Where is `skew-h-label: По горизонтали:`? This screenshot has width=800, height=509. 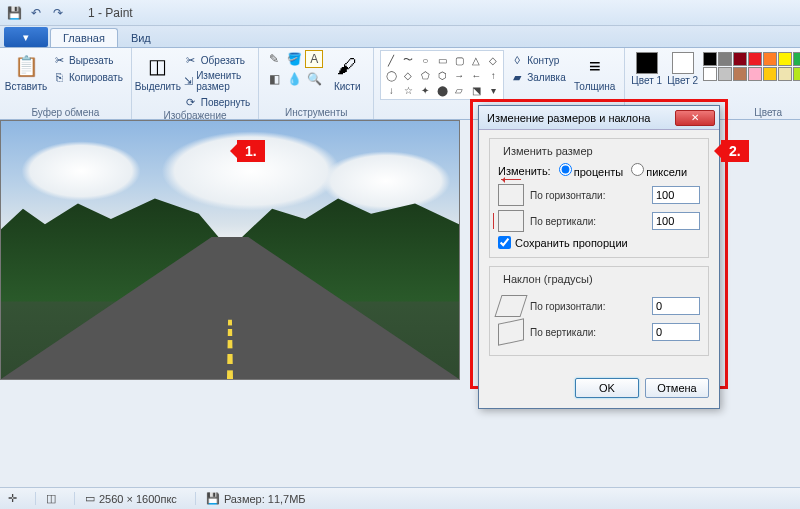
skew-h-label: По горизонтали: is located at coordinates (588, 306).